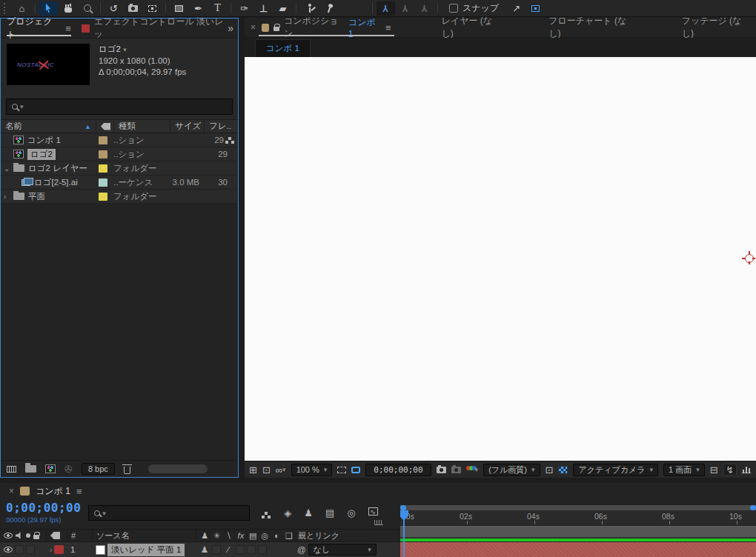 The image size is (756, 557). What do you see at coordinates (39, 28) in the screenshot?
I see `tab-project: プロジェクト ≡` at bounding box center [39, 28].